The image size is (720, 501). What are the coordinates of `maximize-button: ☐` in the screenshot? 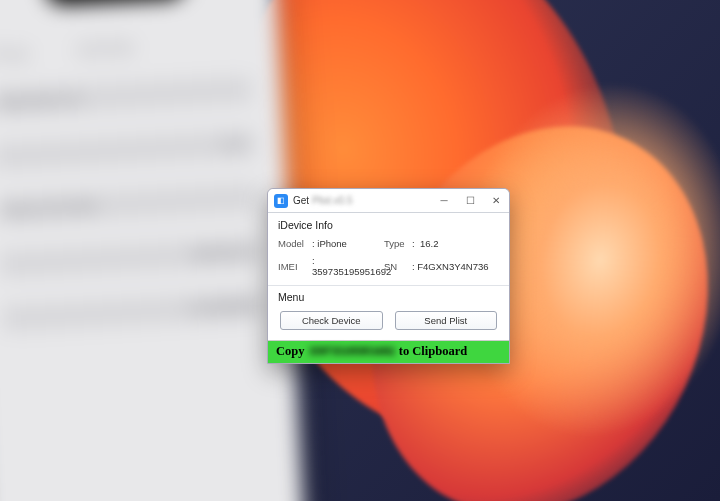 It's located at (470, 200).